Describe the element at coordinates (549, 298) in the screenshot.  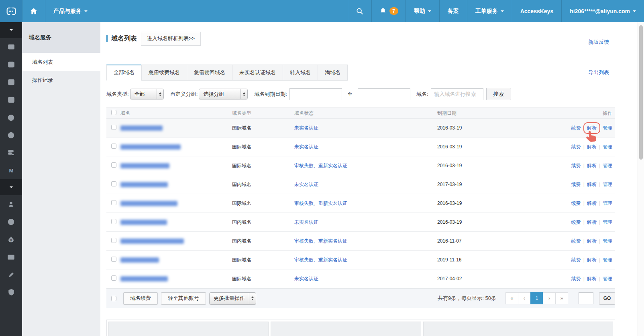
I see `next-page-button: ›` at that location.